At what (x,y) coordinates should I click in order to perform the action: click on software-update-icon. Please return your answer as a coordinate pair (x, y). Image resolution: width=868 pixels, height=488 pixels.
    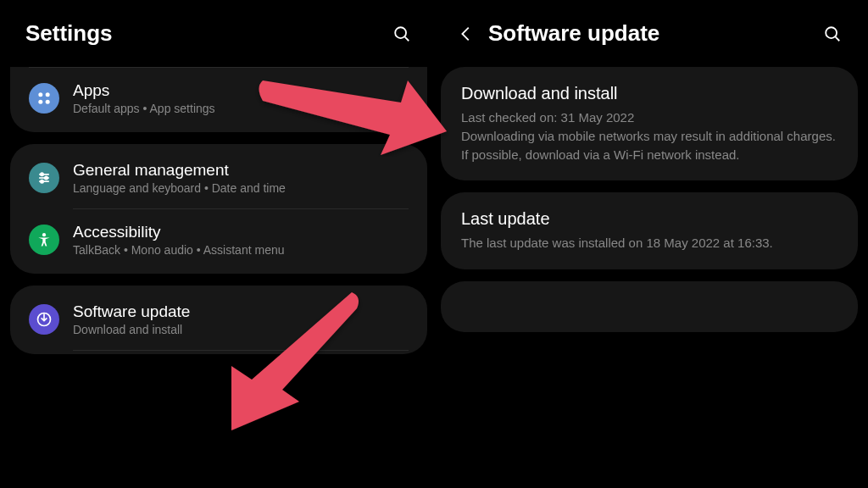
    Looking at the image, I should click on (44, 319).